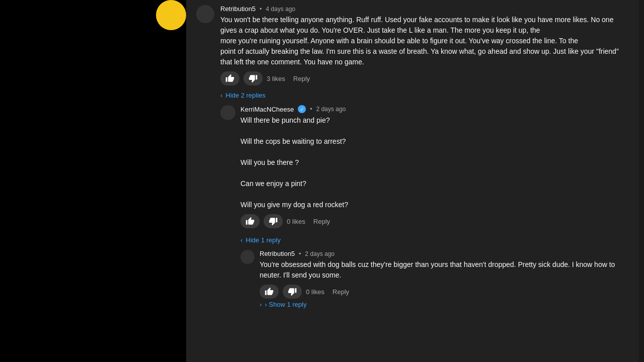 The width and height of the screenshot is (644, 362). Describe the element at coordinates (250, 221) in the screenshot. I see `reply-1-thumbs-up-button` at that location.